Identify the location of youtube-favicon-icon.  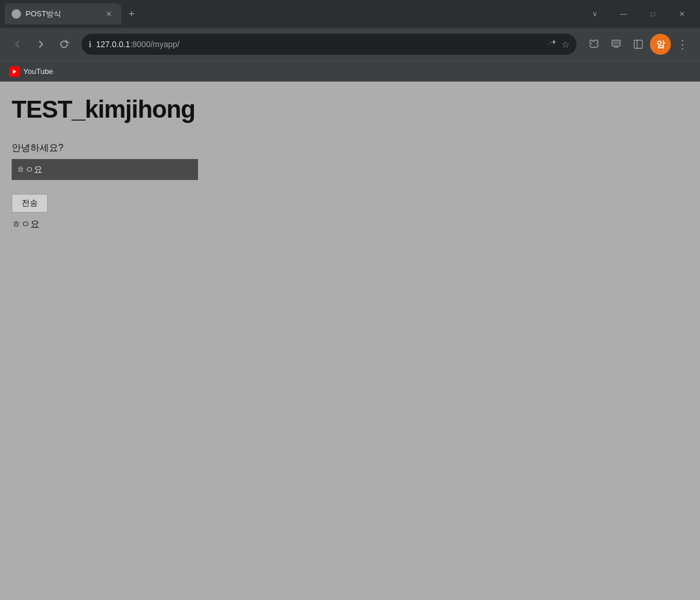
(15, 72).